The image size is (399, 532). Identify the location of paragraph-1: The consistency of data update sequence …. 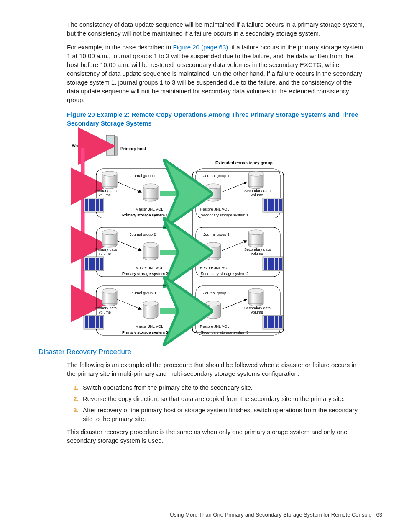
(216, 29).